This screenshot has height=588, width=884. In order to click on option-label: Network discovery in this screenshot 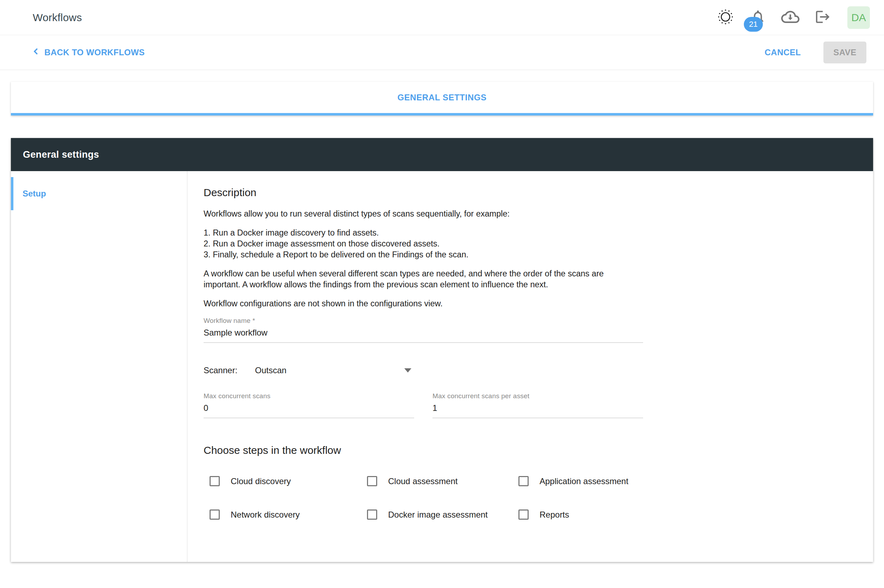, I will do `click(265, 515)`.